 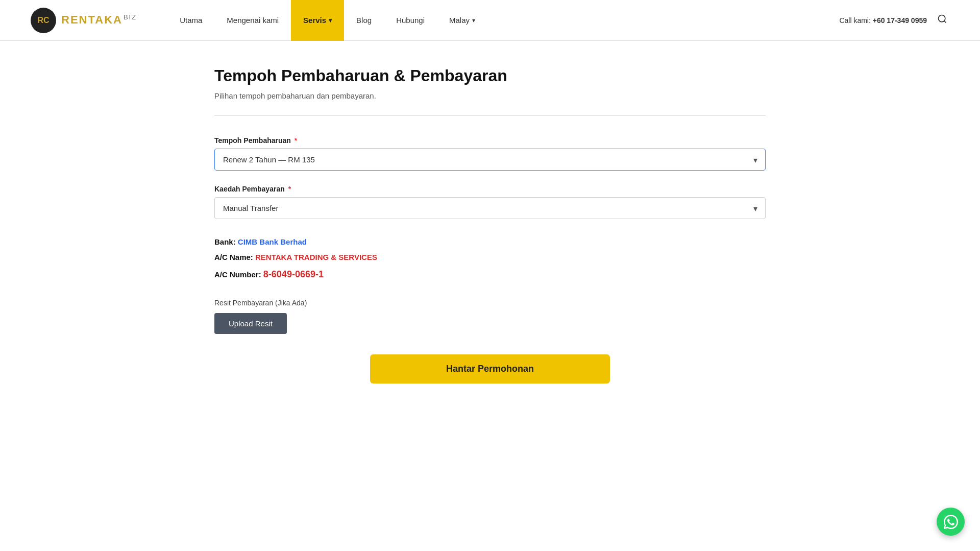 I want to click on submit-button: Hantar Permohonan, so click(x=490, y=369).